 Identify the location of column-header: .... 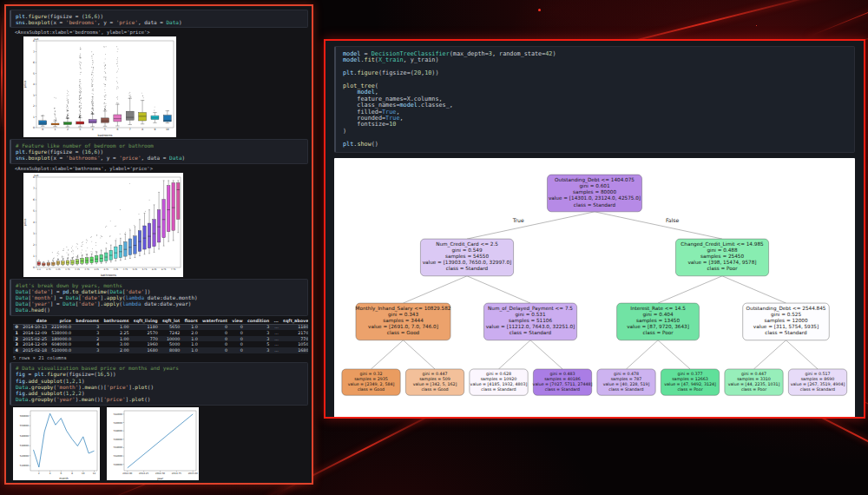
(276, 321).